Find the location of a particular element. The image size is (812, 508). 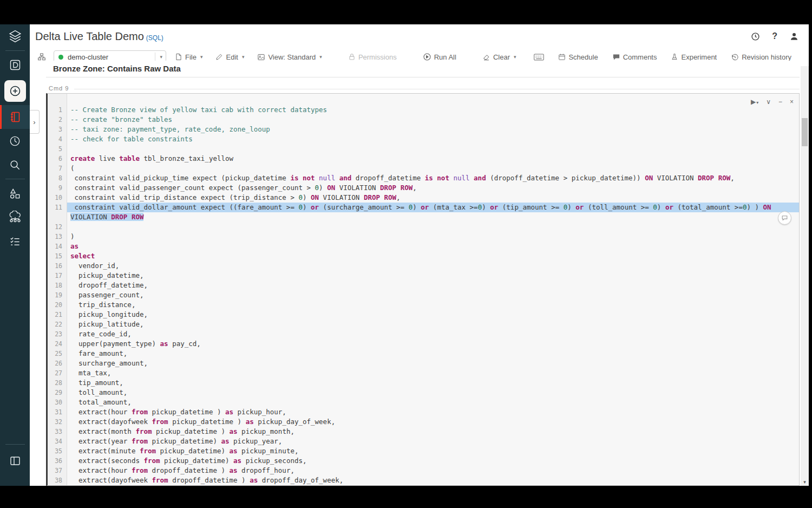

notebook-language: (SQL) is located at coordinates (155, 38).